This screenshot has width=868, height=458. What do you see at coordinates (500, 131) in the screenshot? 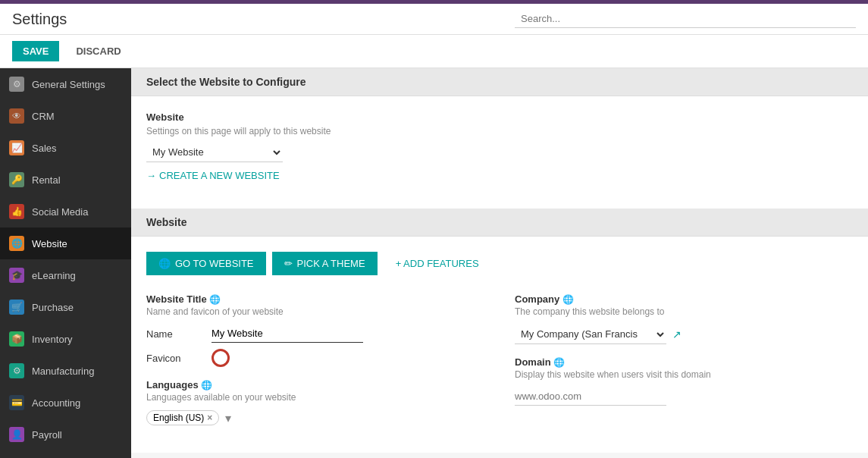
I see `website-config-desc: Settings on this page will apply to this…` at bounding box center [500, 131].